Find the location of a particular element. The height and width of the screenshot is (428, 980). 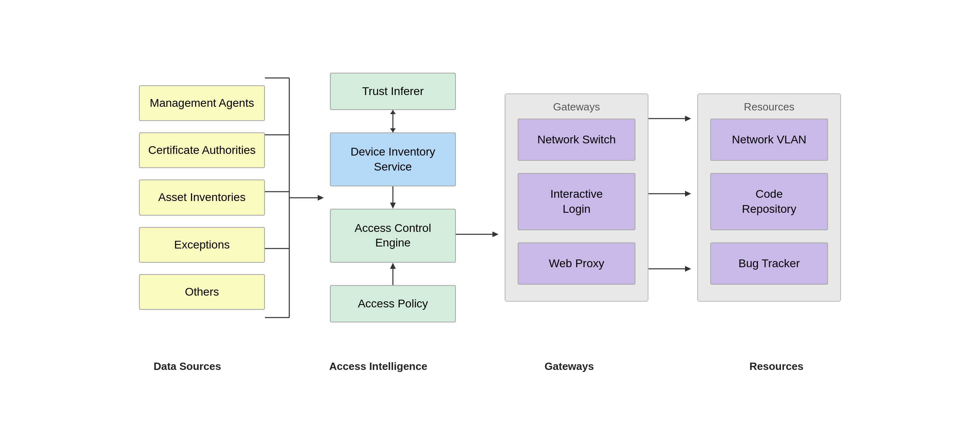

code-repository-label: CodeRepository is located at coordinates (769, 201).